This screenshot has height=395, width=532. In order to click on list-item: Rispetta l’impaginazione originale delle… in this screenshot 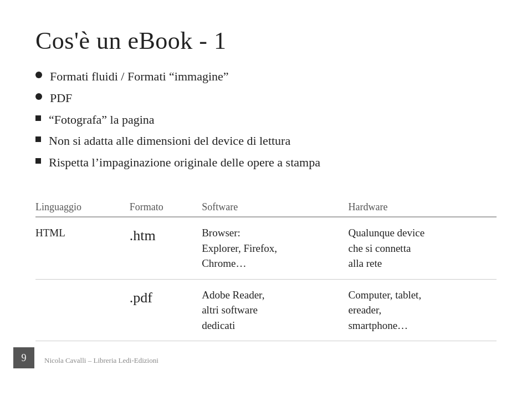, I will do `click(266, 163)`.